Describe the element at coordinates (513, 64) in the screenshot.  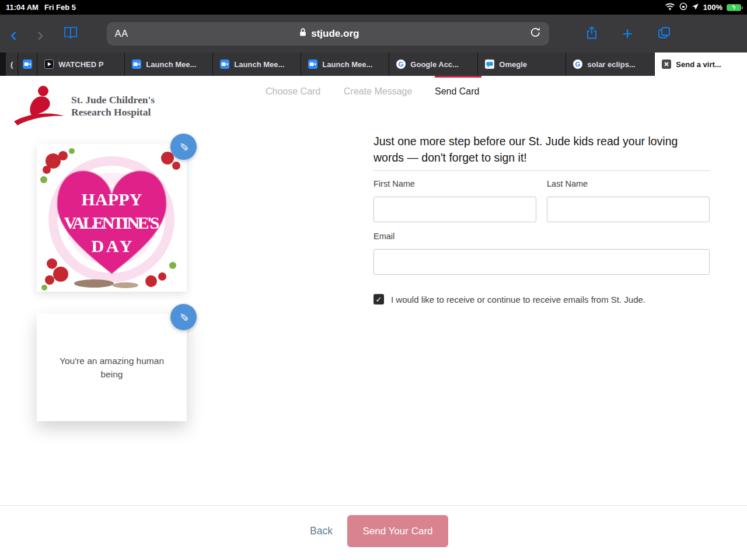
I see `tab-label: Omegle` at that location.